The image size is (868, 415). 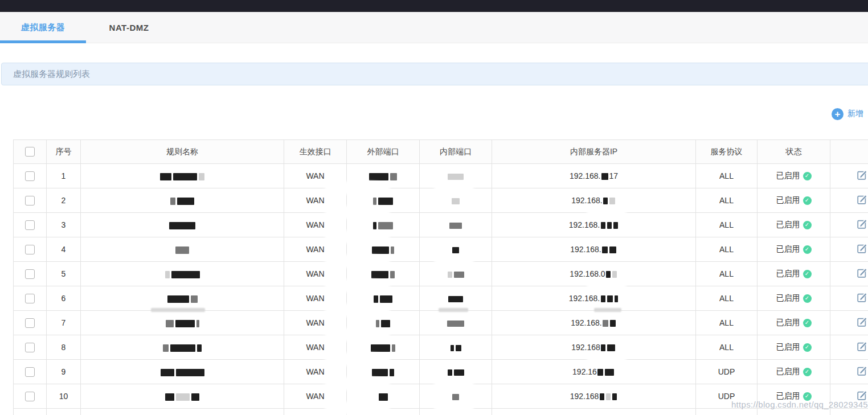 I want to click on table-row: 9WAN192.16UDP已启用✓, so click(x=441, y=372).